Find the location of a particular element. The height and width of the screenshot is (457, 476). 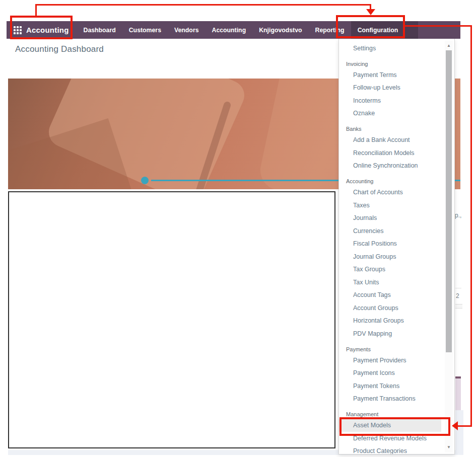

nav-item-configuration: Configuration is located at coordinates (385, 30).